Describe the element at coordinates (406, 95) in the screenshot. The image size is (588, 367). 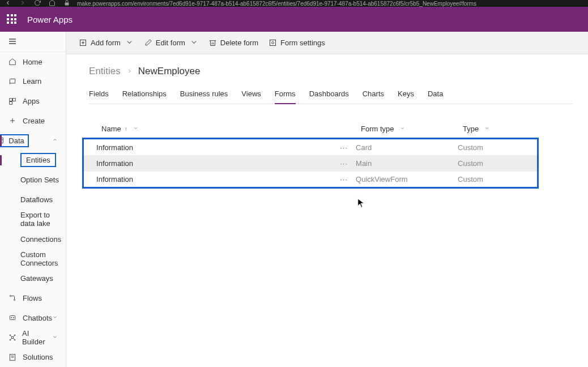
I see `tab-keys: Keys` at that location.